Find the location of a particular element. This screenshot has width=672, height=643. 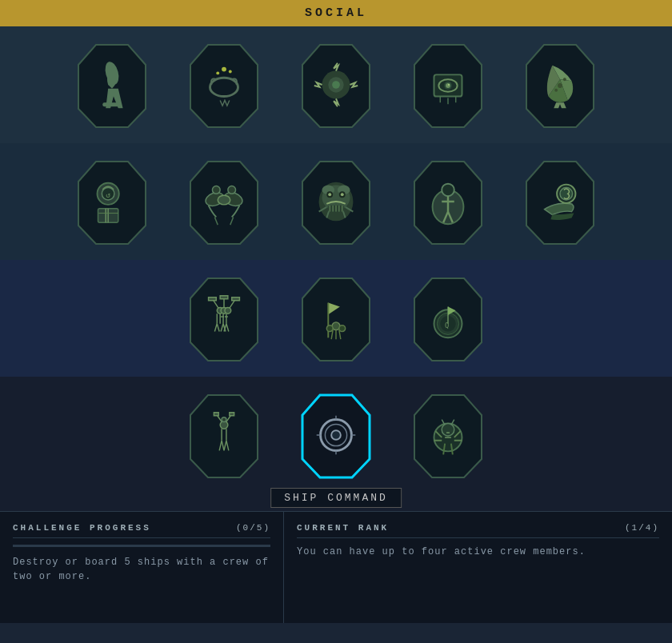

badge-flag-planet: Q is located at coordinates (448, 318).